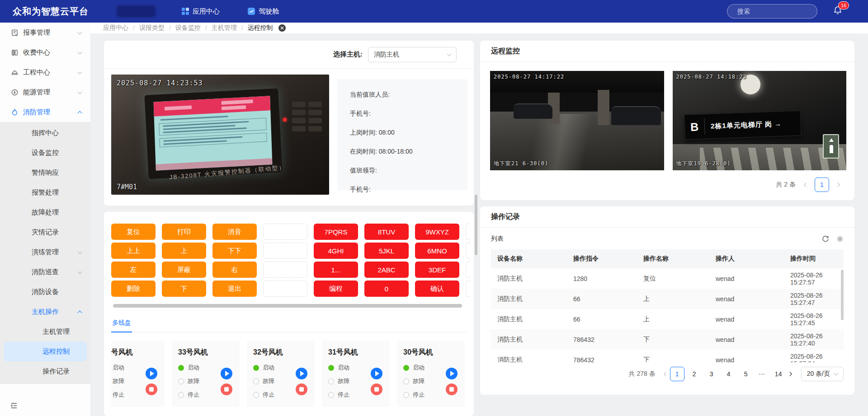  What do you see at coordinates (45, 252) in the screenshot?
I see `sidebar-item-drill-management: 演练管理` at bounding box center [45, 252].